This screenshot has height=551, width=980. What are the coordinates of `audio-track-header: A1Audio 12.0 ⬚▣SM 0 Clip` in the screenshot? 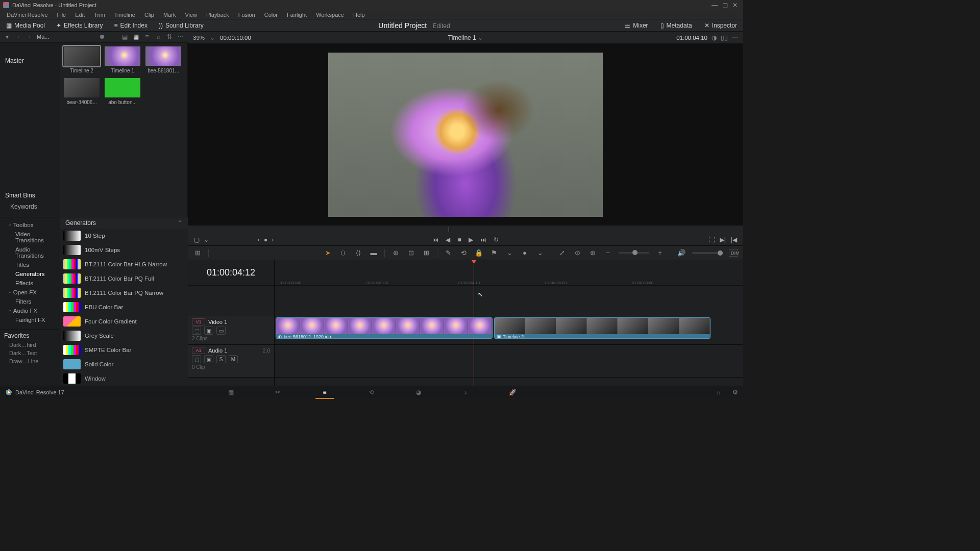 It's located at (231, 361).